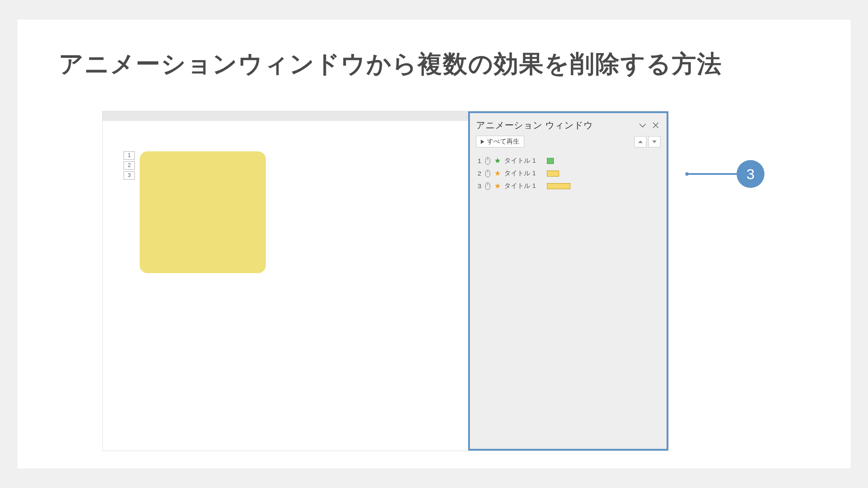 The width and height of the screenshot is (868, 488). Describe the element at coordinates (656, 125) in the screenshot. I see `close-icon` at that location.